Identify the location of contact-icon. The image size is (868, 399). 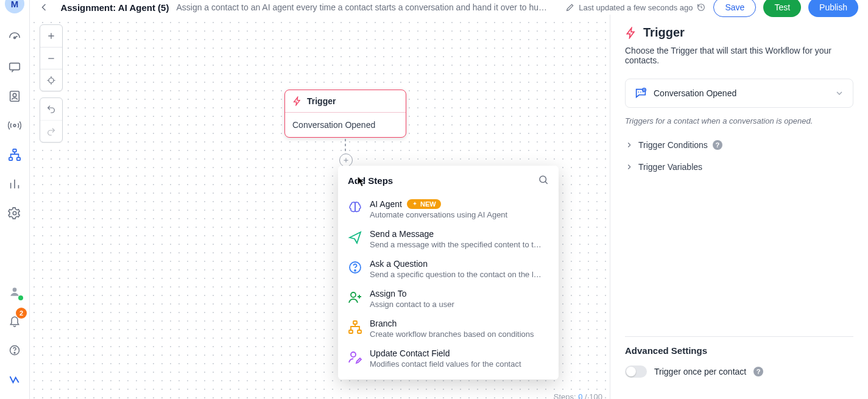
(15, 96).